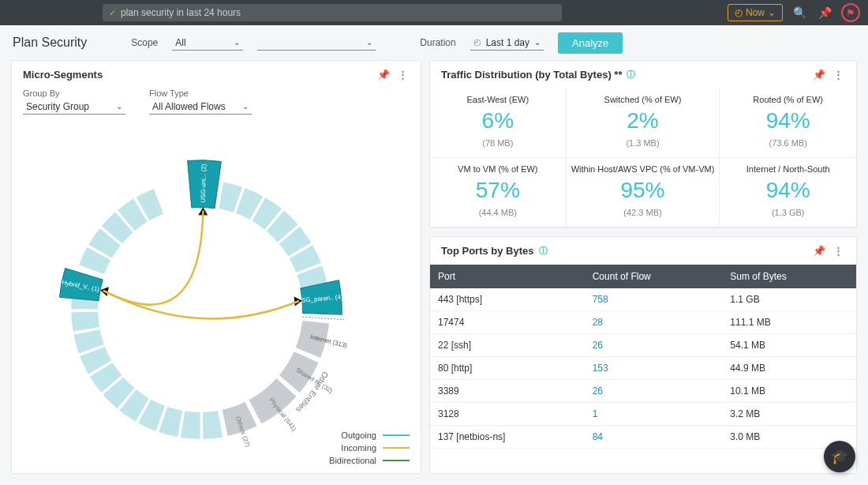 This screenshot has width=868, height=485. I want to click on table-header: Count of Flow, so click(653, 276).